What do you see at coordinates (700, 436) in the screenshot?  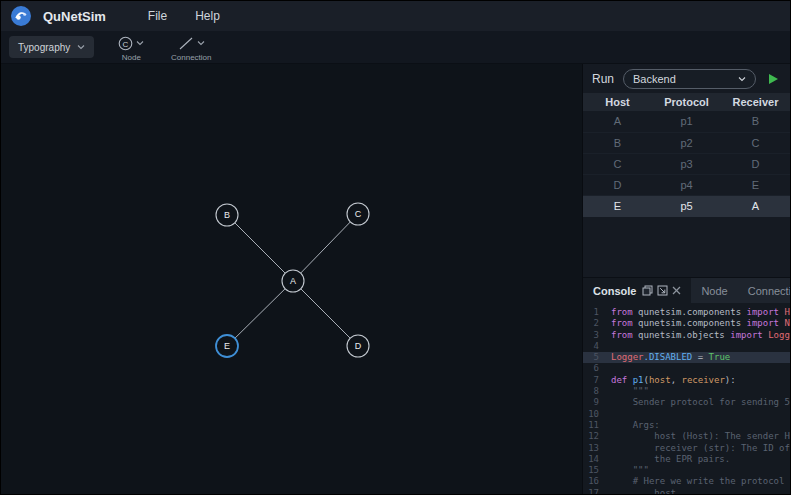 I see `code-token: host (Host): The sender Host.` at bounding box center [700, 436].